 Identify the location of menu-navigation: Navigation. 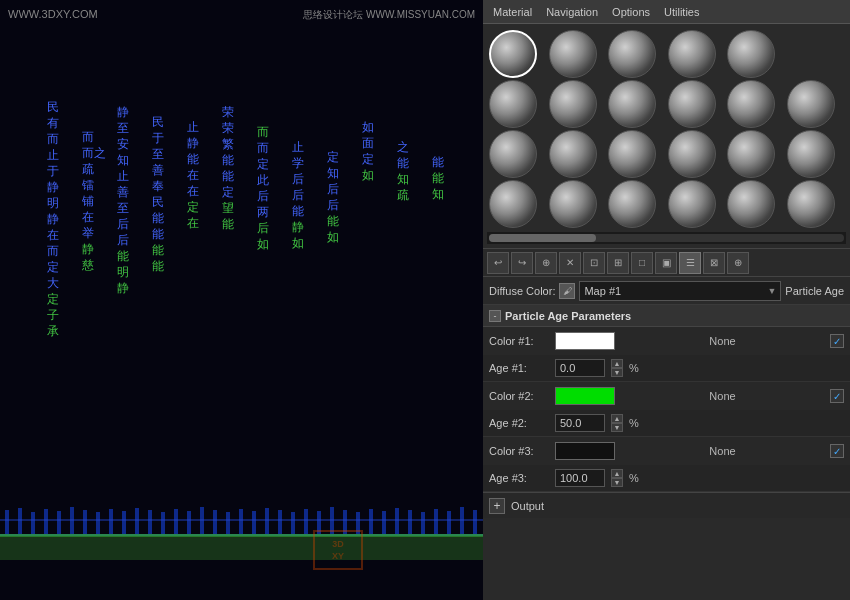
(572, 12).